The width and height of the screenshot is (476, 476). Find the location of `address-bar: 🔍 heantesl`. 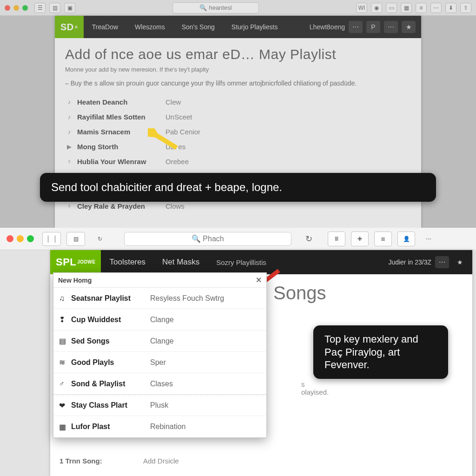

address-bar: 🔍 heantesl is located at coordinates (216, 8).